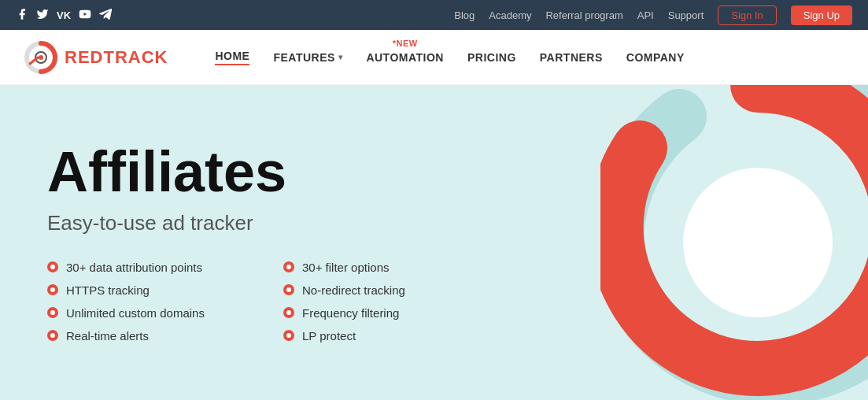  Describe the element at coordinates (150, 290) in the screenshot. I see `feature-item: HTTPS tracking` at that location.